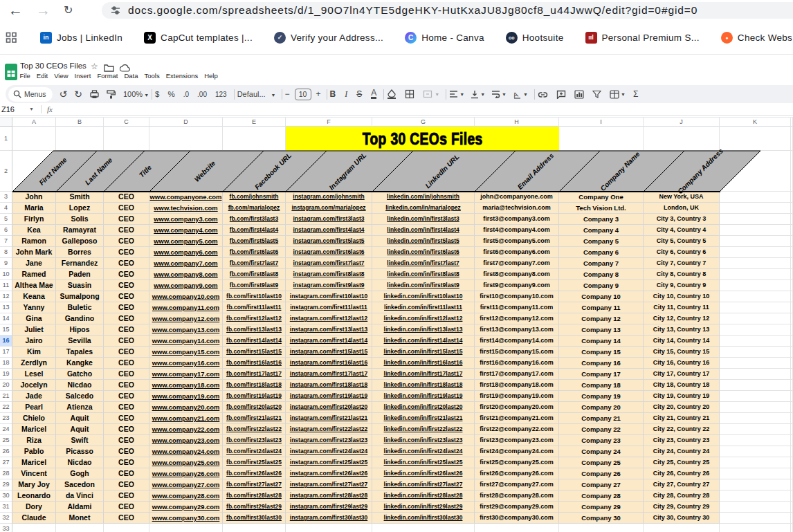  I want to click on cell-G26: linkedin.com/in/first24last24, so click(423, 452).